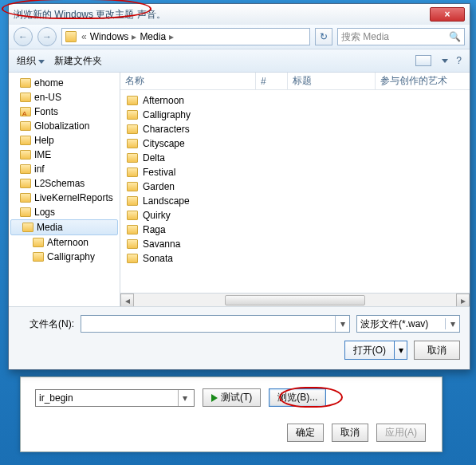 This screenshot has height=465, width=476. What do you see at coordinates (153, 37) in the screenshot?
I see `breadcrumb-seg-media: Media` at bounding box center [153, 37].